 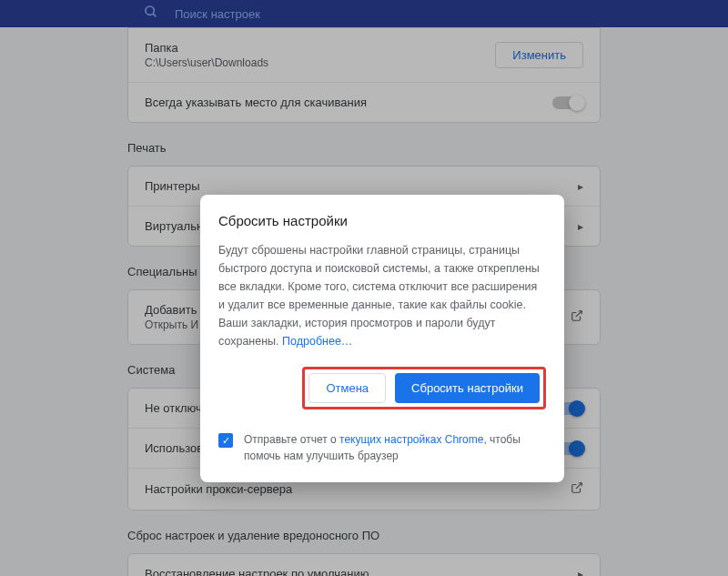 What do you see at coordinates (382, 446) in the screenshot?
I see `send-report-row: ✓ Отправьте отчет о текущих настройках C…` at bounding box center [382, 446].